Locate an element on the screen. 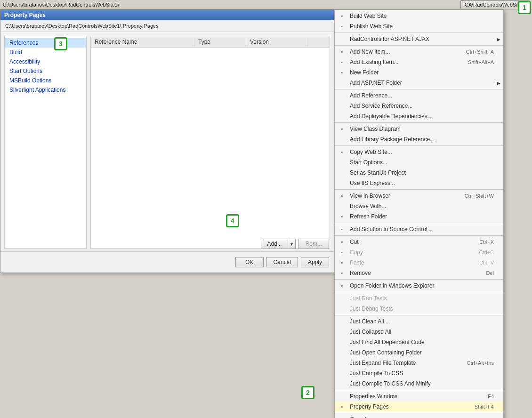  just-expand-template-label: Just Expand File Template is located at coordinates (383, 363).